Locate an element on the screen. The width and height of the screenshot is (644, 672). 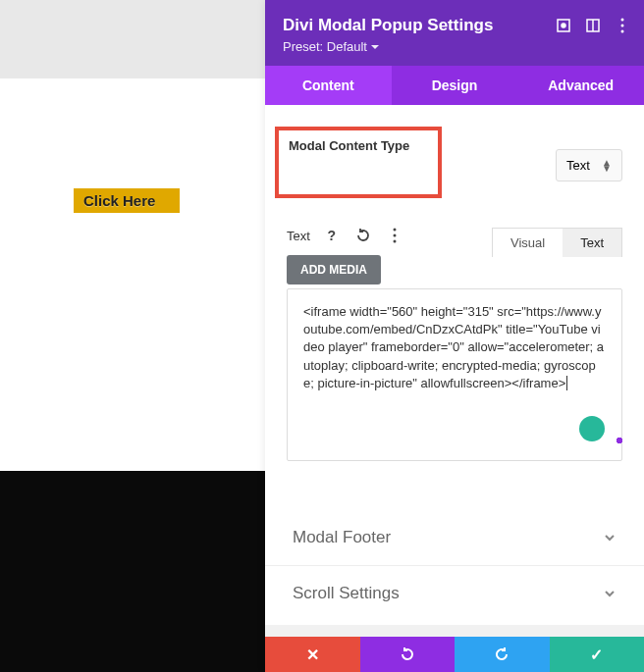
resize-handle-icon is located at coordinates (617, 439).